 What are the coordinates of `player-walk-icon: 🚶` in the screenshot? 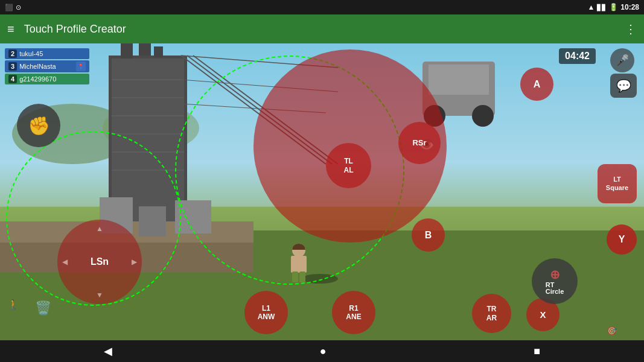 It's located at (13, 304).